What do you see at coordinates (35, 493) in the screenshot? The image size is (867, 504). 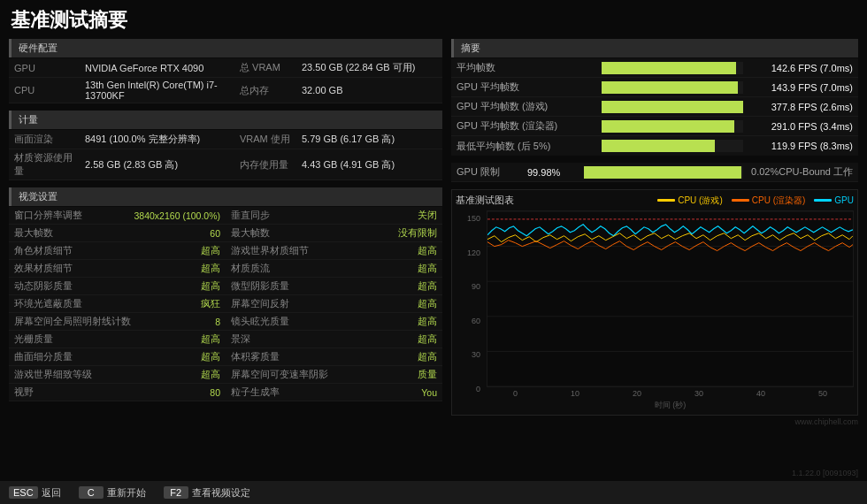 I see `bottom-btn-esc: ESC返回` at bounding box center [35, 493].